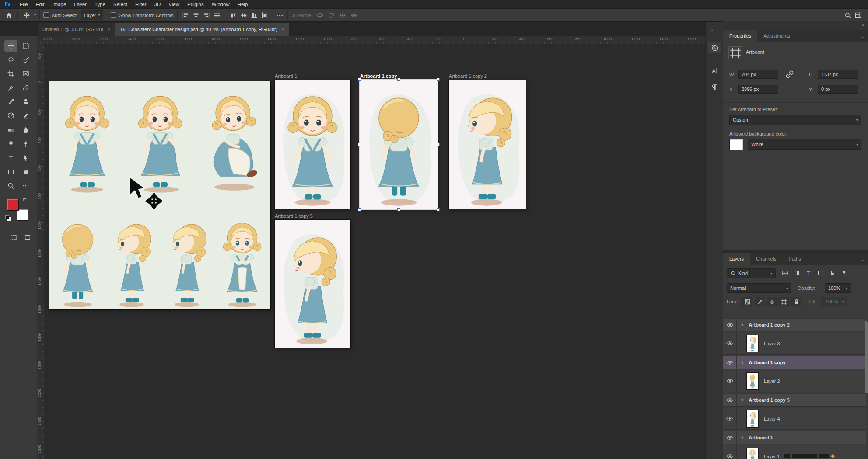 Image resolution: width=868 pixels, height=459 pixels. Describe the element at coordinates (848, 15) in the screenshot. I see `search-icon` at that location.